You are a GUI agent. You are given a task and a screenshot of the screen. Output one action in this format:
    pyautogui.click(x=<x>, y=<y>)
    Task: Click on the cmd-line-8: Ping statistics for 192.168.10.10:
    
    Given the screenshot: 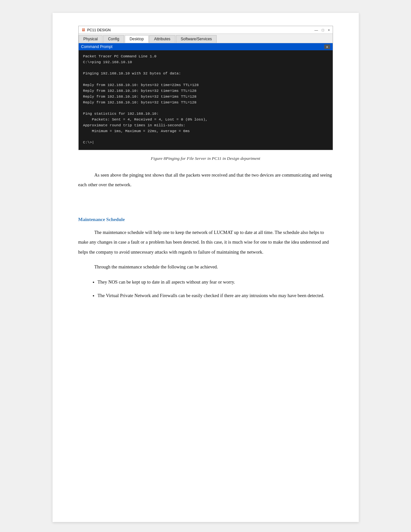 What is the action you would take?
    pyautogui.click(x=121, y=113)
    